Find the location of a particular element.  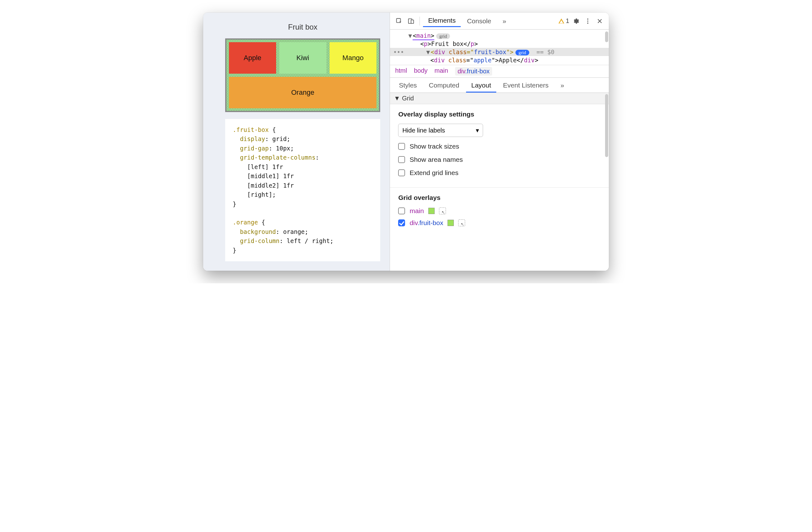

overlay-fruit-box: div.fruit-box is located at coordinates (499, 223).